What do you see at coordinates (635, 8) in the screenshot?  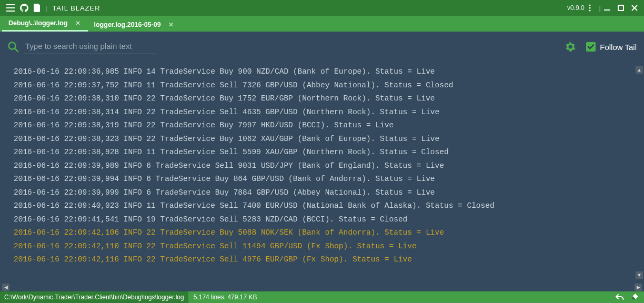 I see `close-icon` at bounding box center [635, 8].